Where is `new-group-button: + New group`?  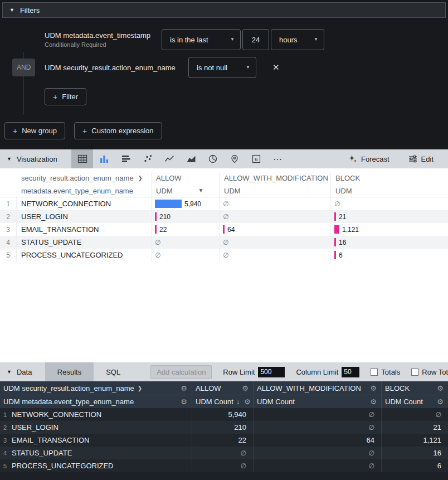
new-group-button: + New group is located at coordinates (35, 130).